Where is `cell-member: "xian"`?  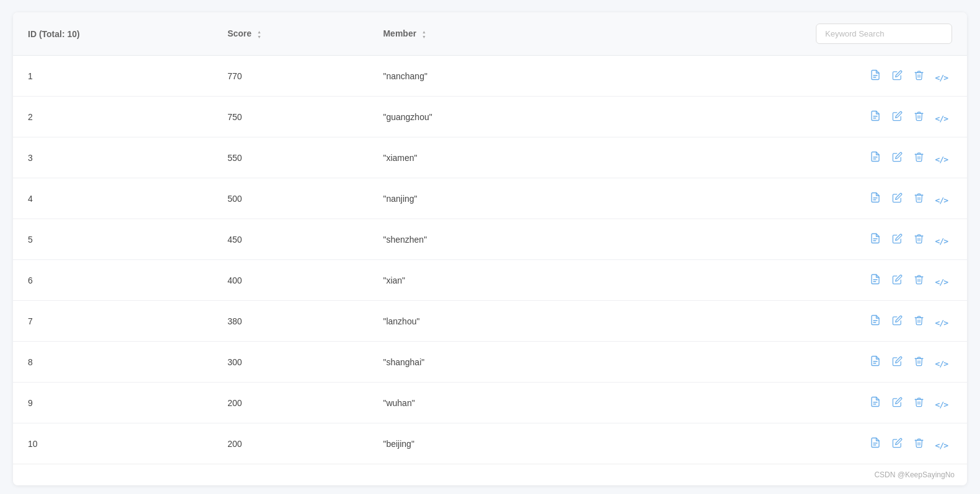
cell-member: "xian" is located at coordinates (465, 280).